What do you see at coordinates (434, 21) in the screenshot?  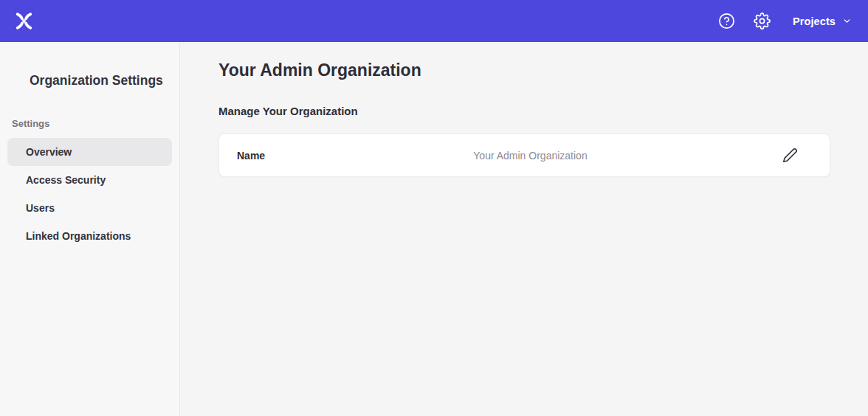 I see `topbar: Projects` at bounding box center [434, 21].